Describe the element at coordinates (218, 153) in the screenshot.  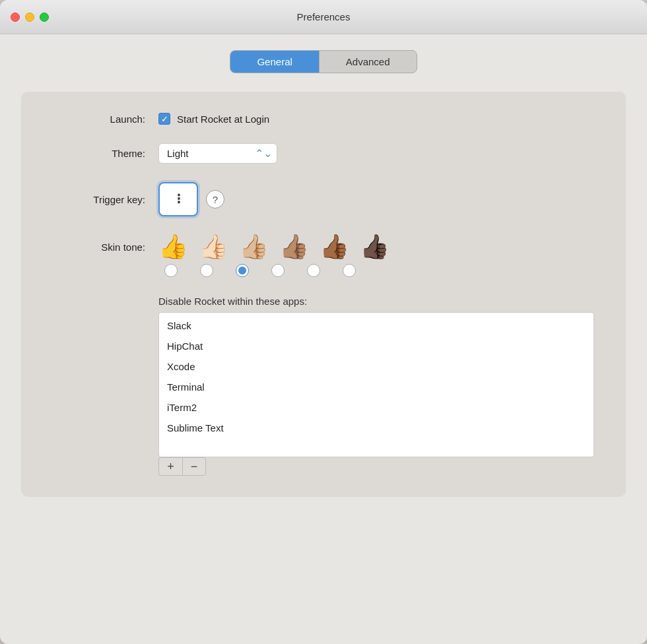
I see `theme-select: Light Dark System` at that location.